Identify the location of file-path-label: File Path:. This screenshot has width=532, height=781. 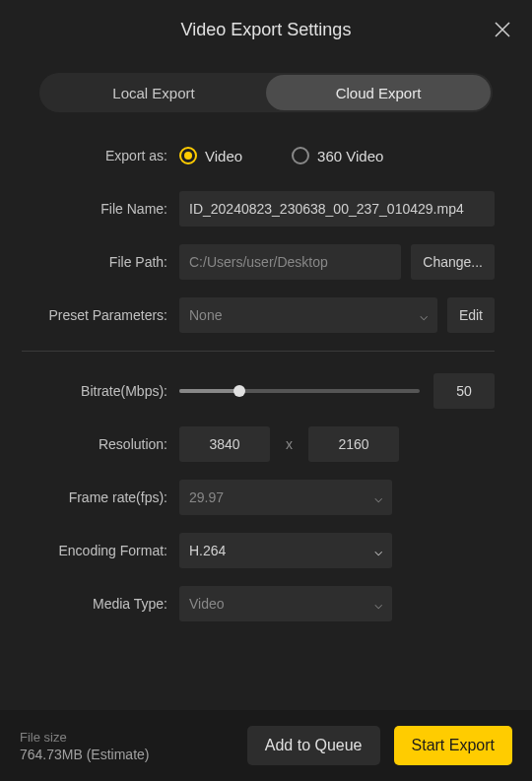
(100, 262).